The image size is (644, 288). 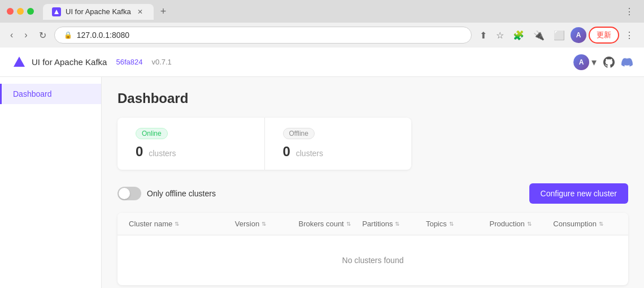 I want to click on stats-cards: Online 0 clusters Offline 0 clusters, so click(x=264, y=144).